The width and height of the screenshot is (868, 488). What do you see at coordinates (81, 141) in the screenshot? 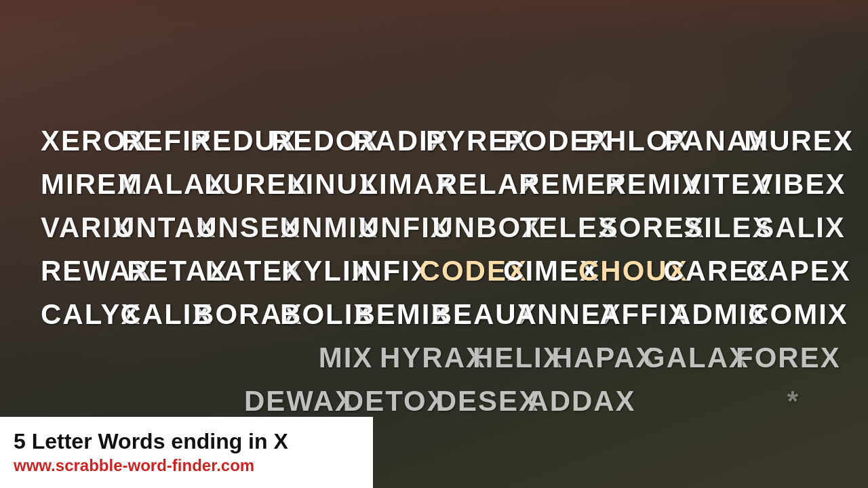
I see `word-XEROX: XEROX` at bounding box center [81, 141].